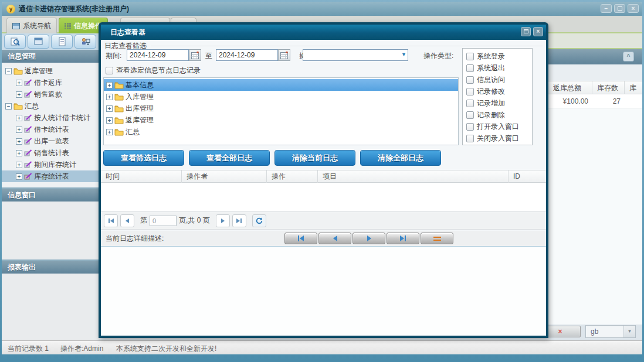 Image resolution: width=644 pixels, height=362 pixels. What do you see at coordinates (281, 120) in the screenshot?
I see `tree-item-return-mgmt: + 返库管理` at bounding box center [281, 120].